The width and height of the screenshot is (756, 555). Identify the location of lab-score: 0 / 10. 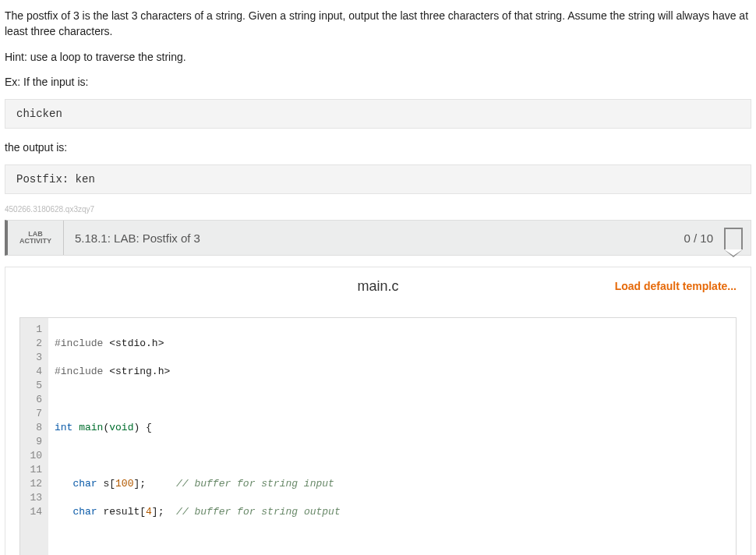
(698, 238).